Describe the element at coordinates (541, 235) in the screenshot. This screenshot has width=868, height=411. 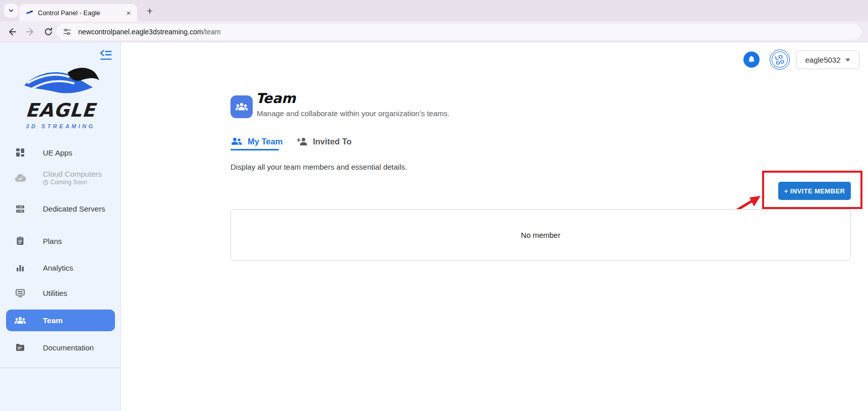
I see `team-members-empty-panel: No member` at that location.